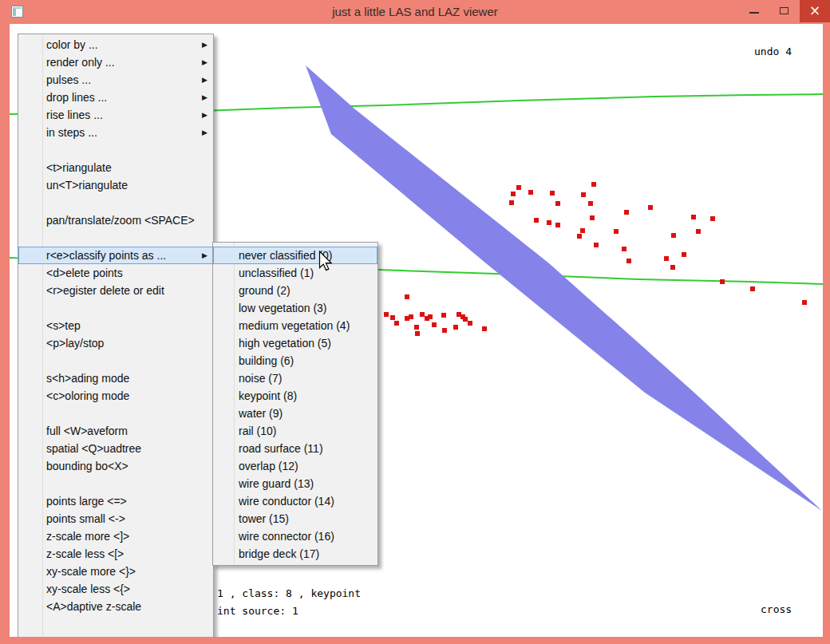 This screenshot has width=830, height=644. What do you see at coordinates (116, 501) in the screenshot?
I see `menu-item-points-large: points large <=>` at bounding box center [116, 501].